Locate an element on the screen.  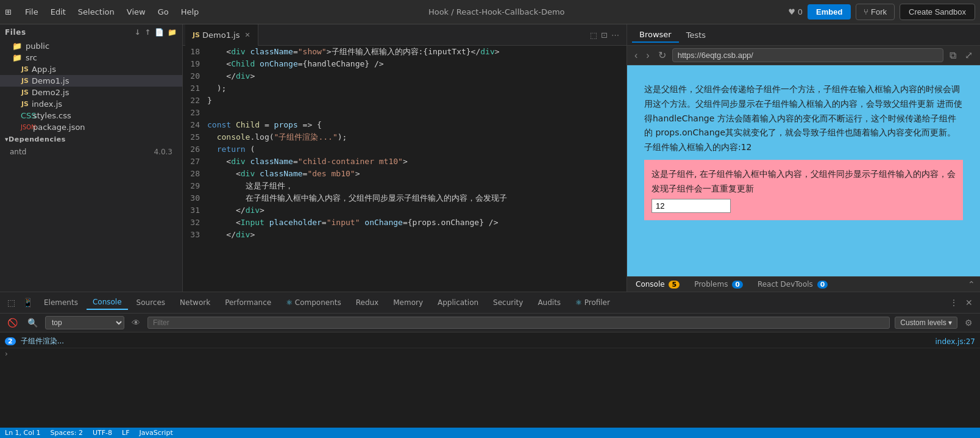
tab-sources: Sources is located at coordinates (151, 303).